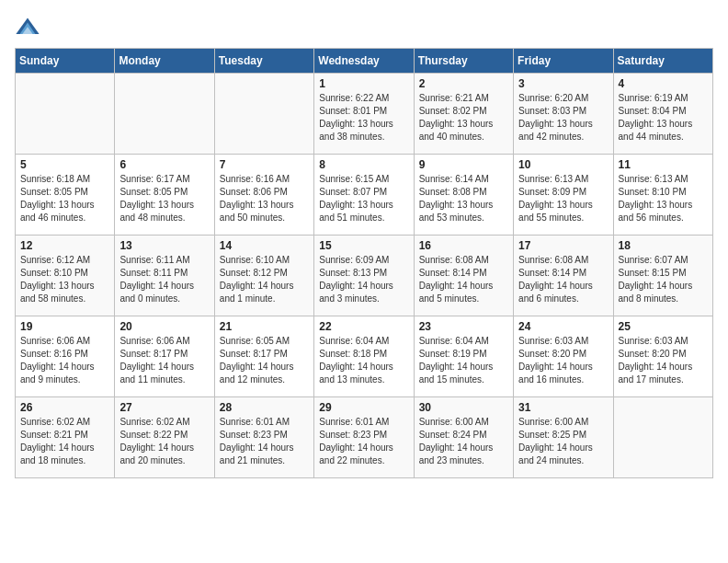 This screenshot has width=728, height=563. What do you see at coordinates (64, 280) in the screenshot?
I see `day-info: Sunrise: 6:12 AM Sunset: 8:10 PM Dayligh…` at bounding box center [64, 280].